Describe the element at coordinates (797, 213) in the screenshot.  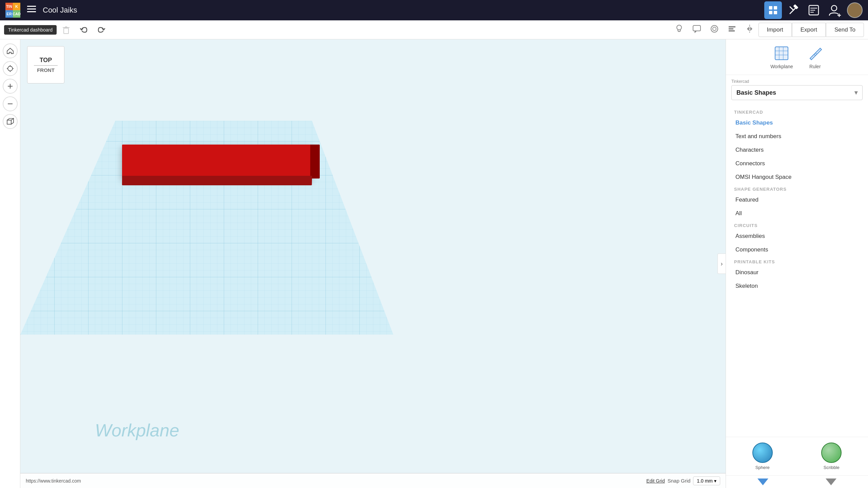
I see `sidebar-item-all: All` at that location.